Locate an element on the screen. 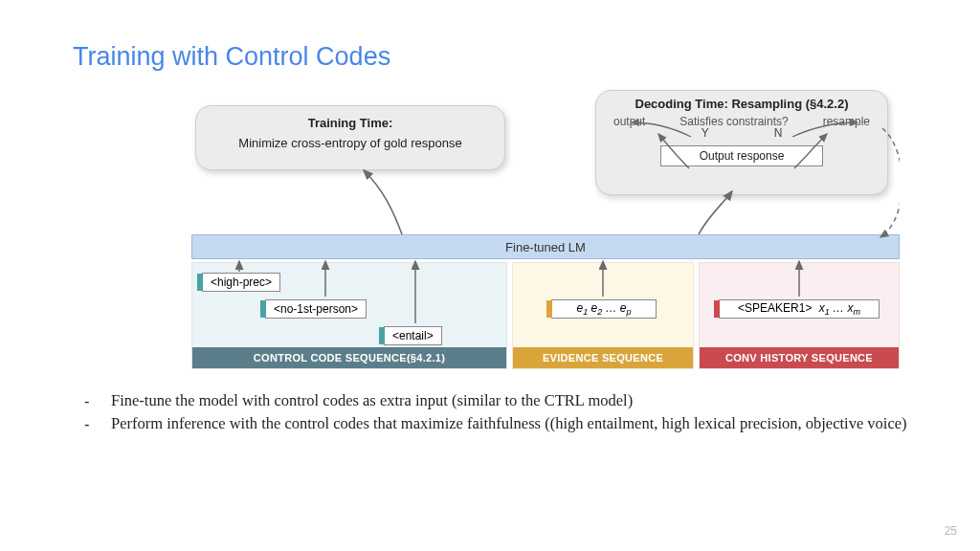  evidence-region: e1 e2 … ep EVIDENCE SEQUENCE is located at coordinates (603, 316).